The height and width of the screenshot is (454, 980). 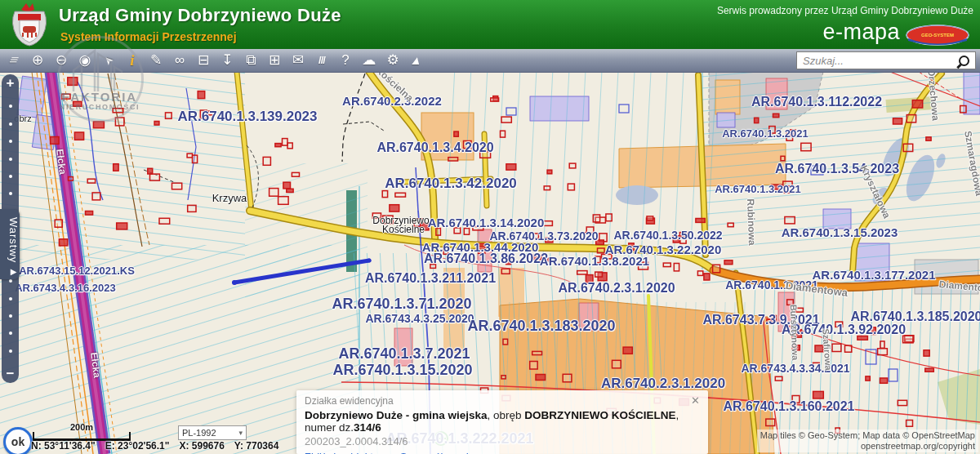 I want to click on emapa-brand: e-mapa, so click(x=861, y=33).